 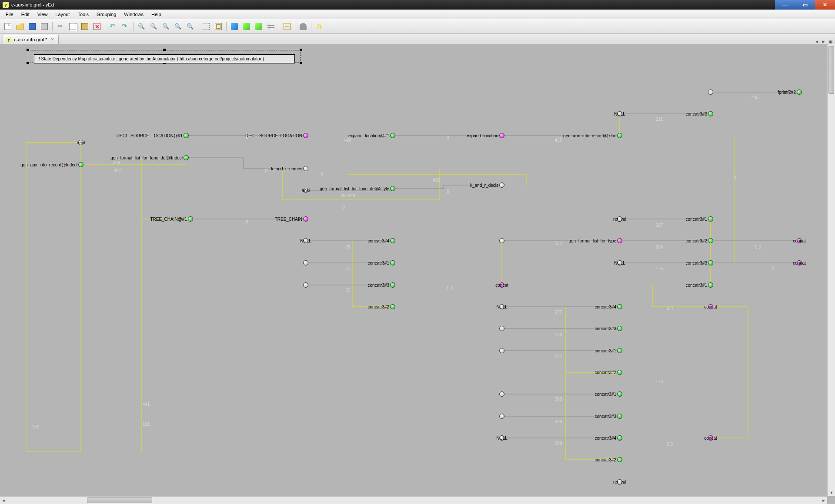 I want to click on cut-button, so click(x=60, y=27).